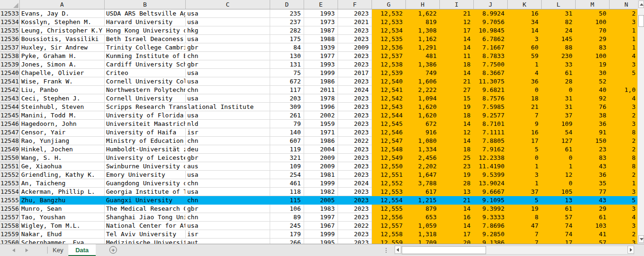 The height and width of the screenshot is (256, 644). Describe the element at coordinates (145, 124) in the screenshot. I see `cell: Universiteit Maastrich` at that location.